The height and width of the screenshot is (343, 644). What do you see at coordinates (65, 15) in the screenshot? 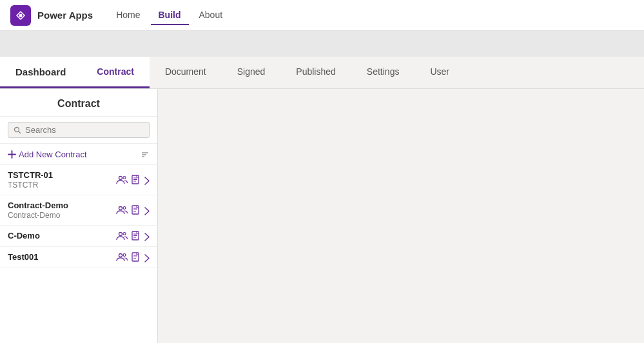
I see `app-title: Power Apps` at bounding box center [65, 15].